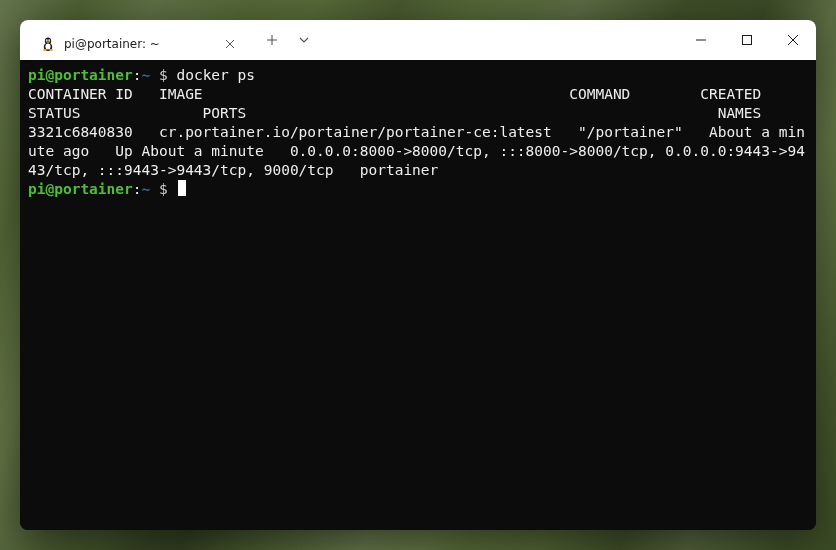  Describe the element at coordinates (272, 40) in the screenshot. I see `new-tab-button` at that location.